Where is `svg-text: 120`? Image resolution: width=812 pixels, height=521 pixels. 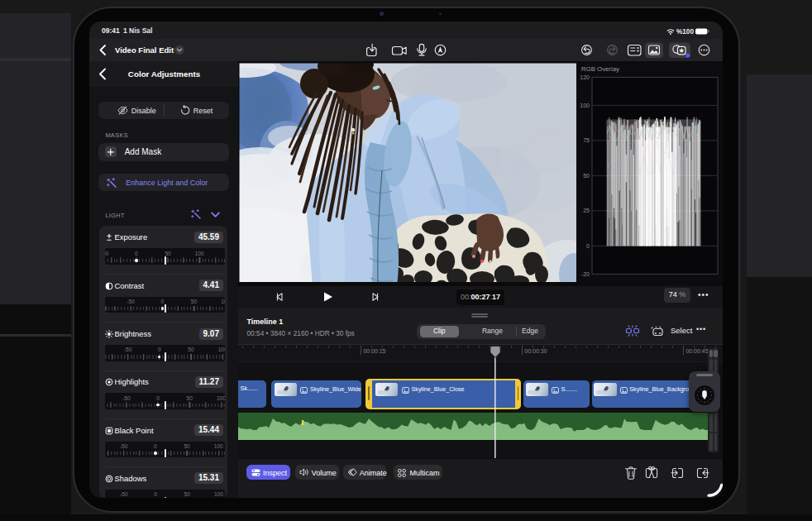 svg-text: 120 is located at coordinates (585, 78).